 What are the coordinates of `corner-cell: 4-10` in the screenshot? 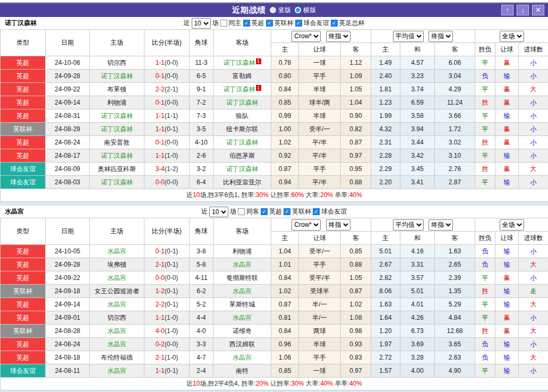 It's located at (202, 142).